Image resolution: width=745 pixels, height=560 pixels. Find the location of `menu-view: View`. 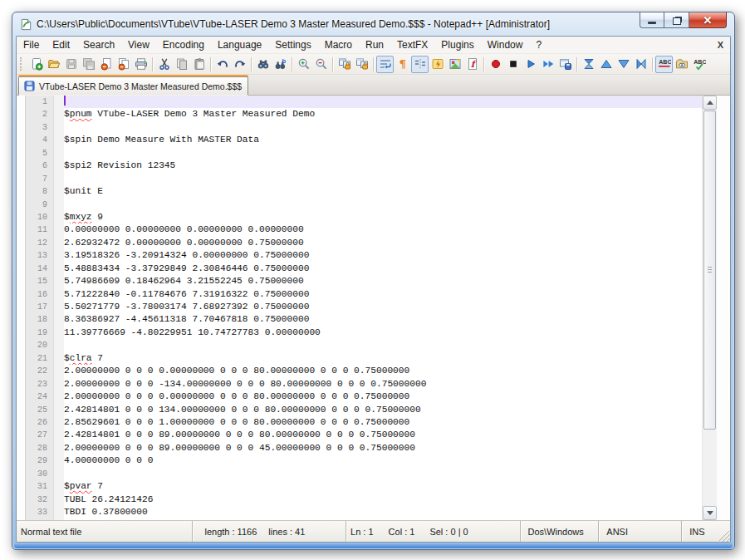

menu-view: View is located at coordinates (139, 45).